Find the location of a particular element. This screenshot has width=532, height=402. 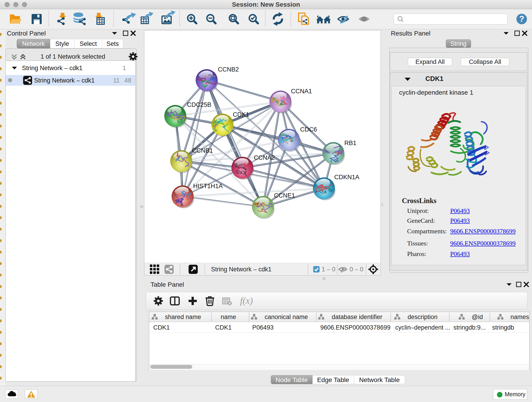

svg-text: CDC25B is located at coordinates (199, 105).